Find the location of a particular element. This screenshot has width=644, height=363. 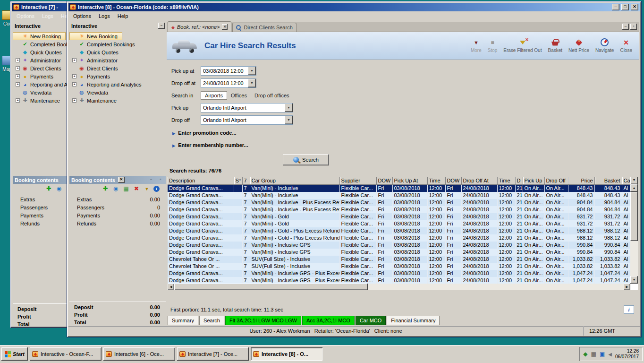

bottom-tab-summary: Summary is located at coordinates (183, 320).